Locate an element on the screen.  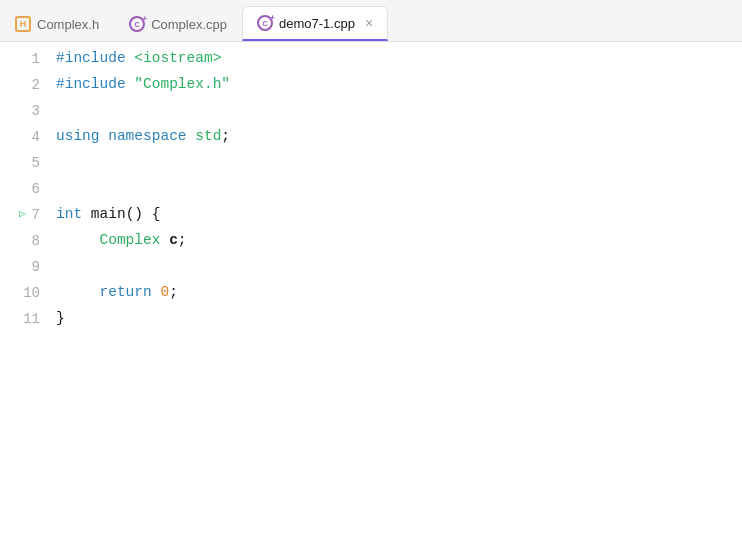
code-line-11: } is located at coordinates (399, 319).